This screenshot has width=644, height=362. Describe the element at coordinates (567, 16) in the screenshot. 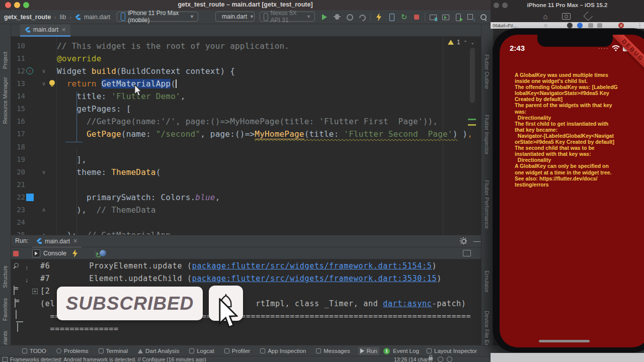

I see `screenshot-icon` at that location.